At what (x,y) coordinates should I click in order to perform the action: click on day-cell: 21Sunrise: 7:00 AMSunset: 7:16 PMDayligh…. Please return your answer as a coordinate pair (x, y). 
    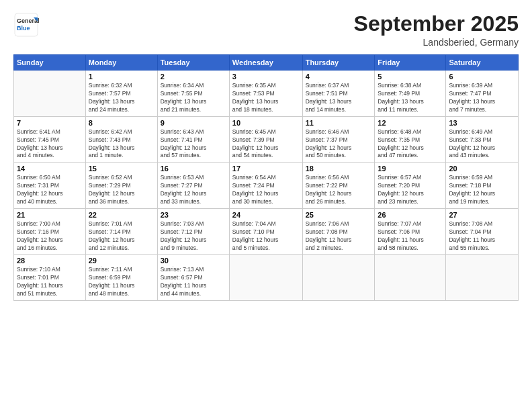
    Looking at the image, I should click on (50, 231).